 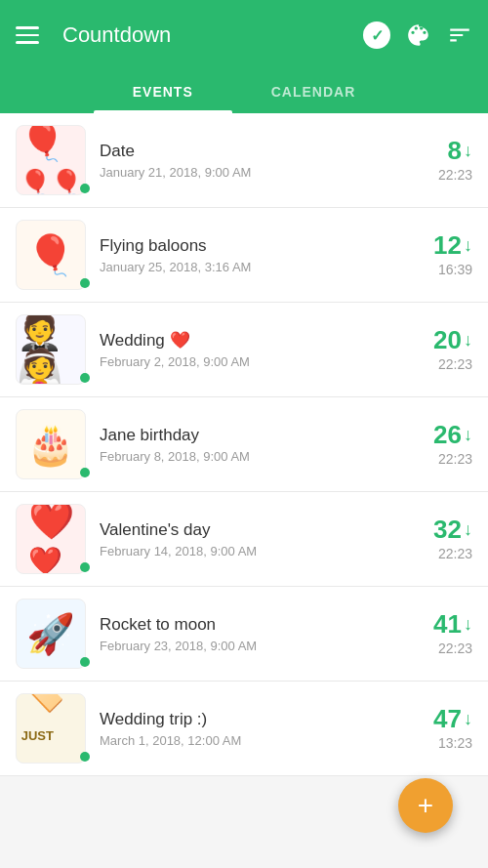 I want to click on event-info: Valentine's day February 14, 2018, 9:00 …, so click(x=266, y=539).